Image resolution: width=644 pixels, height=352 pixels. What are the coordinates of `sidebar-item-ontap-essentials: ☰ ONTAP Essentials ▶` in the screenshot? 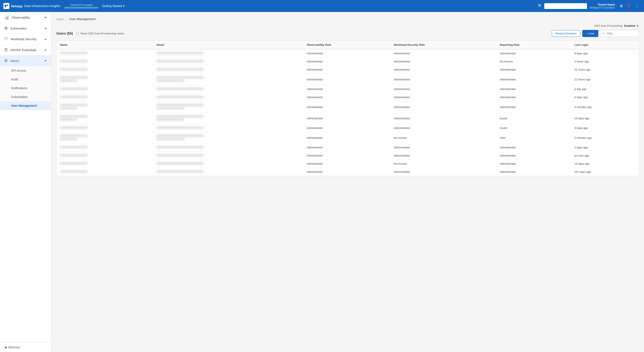 It's located at (26, 50).